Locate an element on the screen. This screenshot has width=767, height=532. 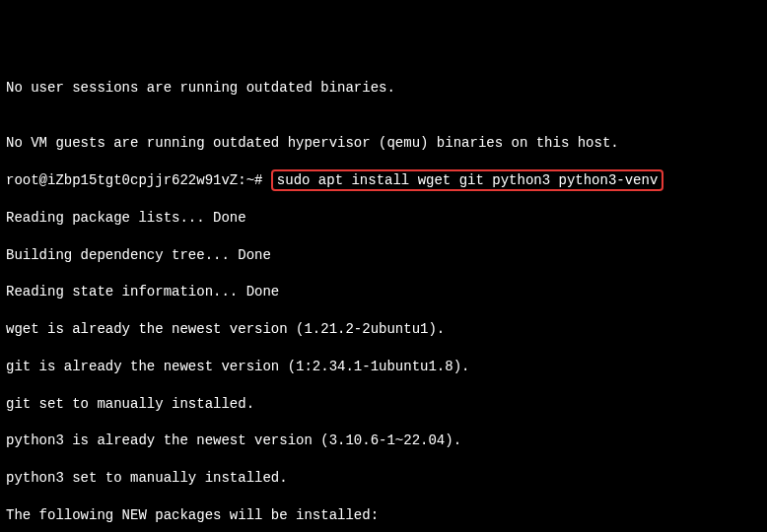
terminal-prompt-line: root@iZbp15tgt0cpjjr622w91vZ:~# sudo apt… is located at coordinates (384, 181).